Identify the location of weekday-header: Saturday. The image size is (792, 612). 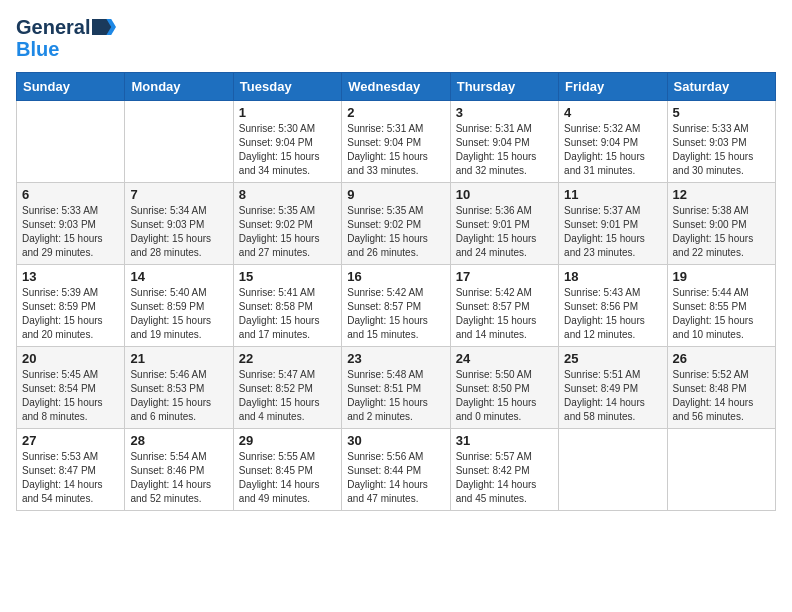
(721, 87).